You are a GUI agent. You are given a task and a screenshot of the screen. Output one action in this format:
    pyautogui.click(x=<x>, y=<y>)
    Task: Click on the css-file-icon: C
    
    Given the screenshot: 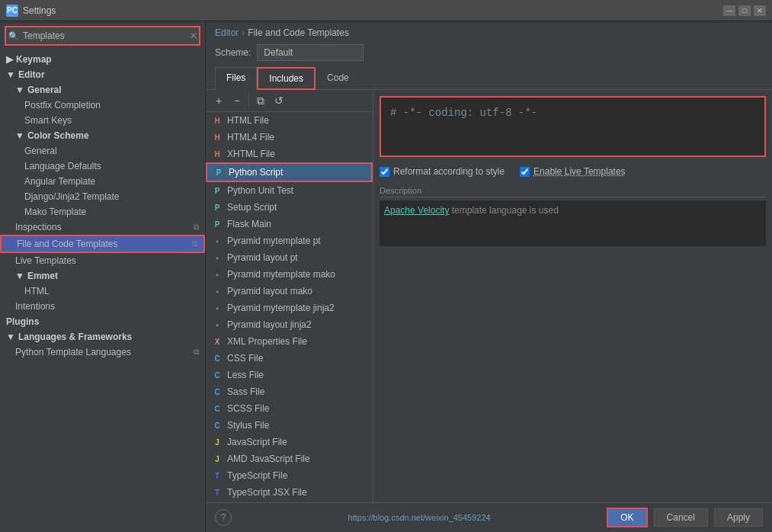 What is the action you would take?
    pyautogui.click(x=217, y=358)
    